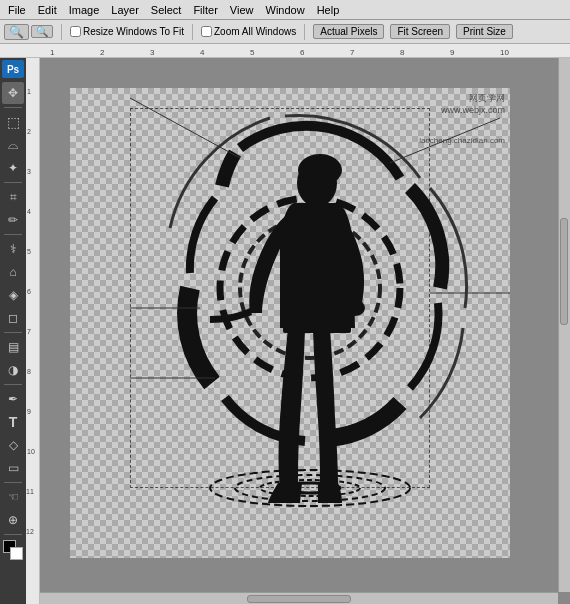 Image resolution: width=570 pixels, height=604 pixels. Describe the element at coordinates (30, 492) in the screenshot. I see `ruler-v-11: 11` at that location.